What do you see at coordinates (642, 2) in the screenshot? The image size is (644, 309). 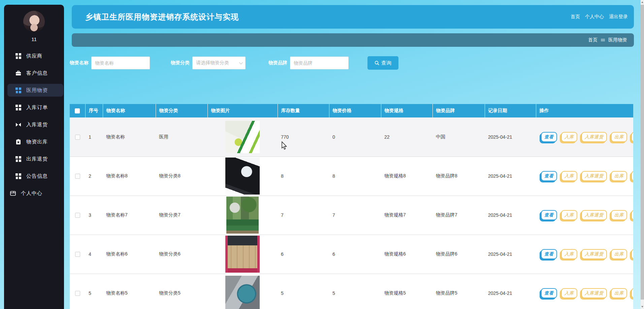 I see `scroll-up-icon` at bounding box center [642, 2].